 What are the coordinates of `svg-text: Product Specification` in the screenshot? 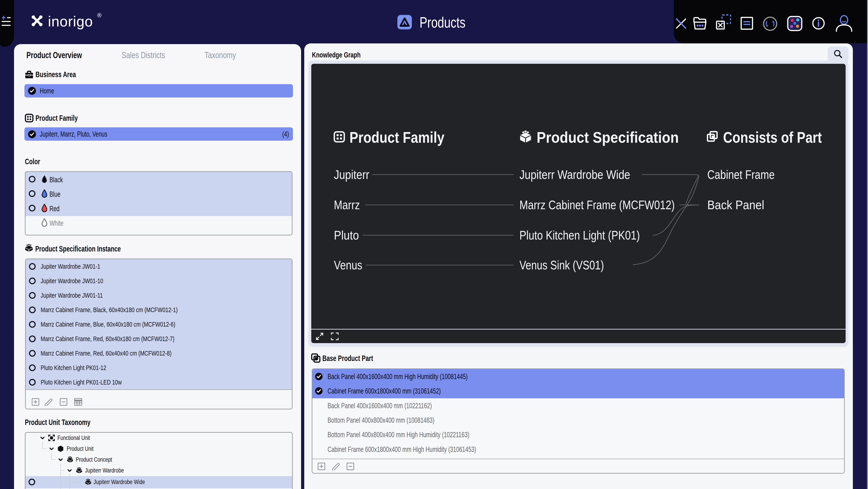 It's located at (608, 138).